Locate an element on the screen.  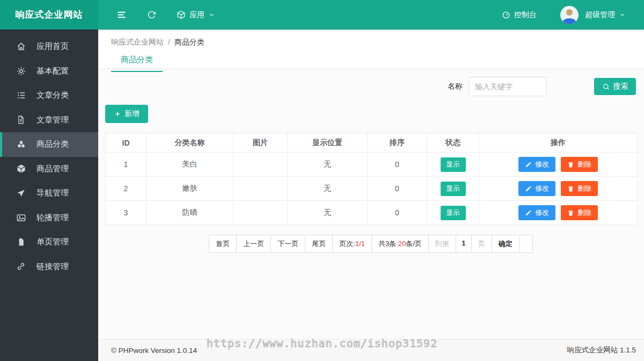
col-header-sort: 排序 is located at coordinates (397, 143).